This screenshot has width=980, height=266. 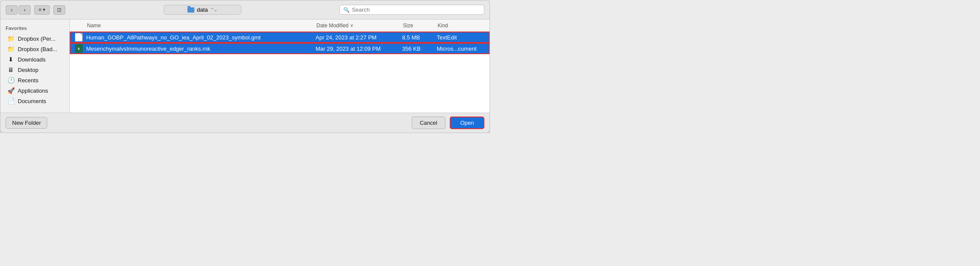 What do you see at coordinates (203, 10) in the screenshot?
I see `location-pill: data ⌃⌄` at bounding box center [203, 10].